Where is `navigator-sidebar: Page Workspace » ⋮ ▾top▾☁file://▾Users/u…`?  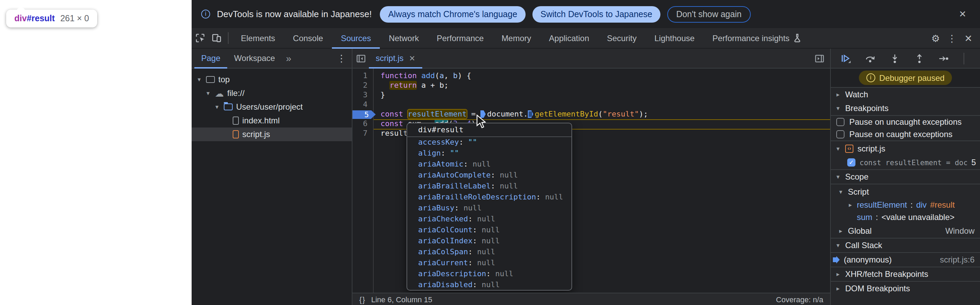 navigator-sidebar: Page Workspace » ⋮ ▾top▾☁file://▾Users/u… is located at coordinates (272, 177).